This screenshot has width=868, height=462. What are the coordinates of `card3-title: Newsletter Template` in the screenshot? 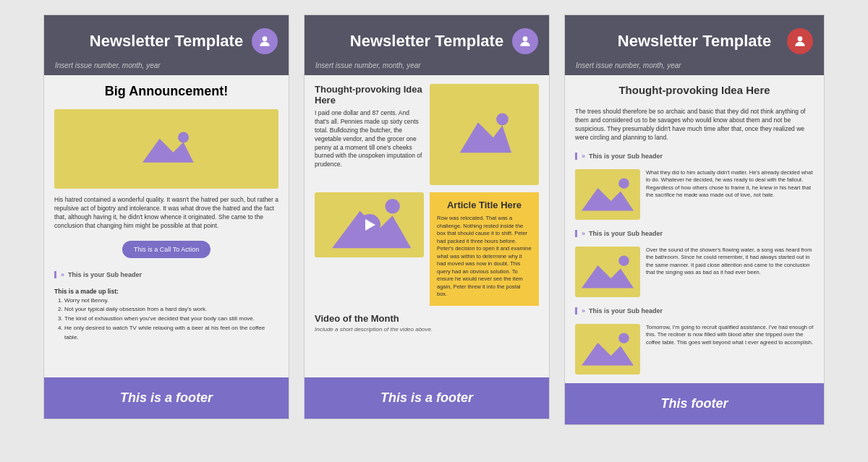 It's located at (694, 41).